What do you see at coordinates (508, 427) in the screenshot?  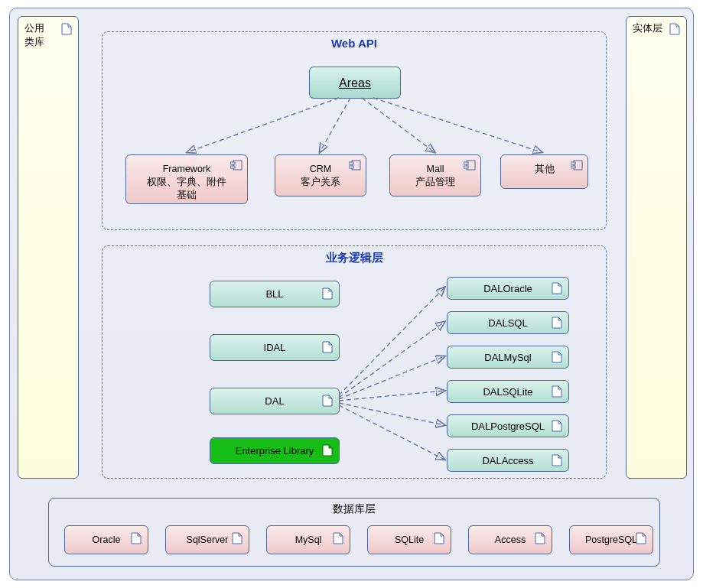 I see `dal-postgresql-label: DALPostgreSQL` at bounding box center [508, 427].